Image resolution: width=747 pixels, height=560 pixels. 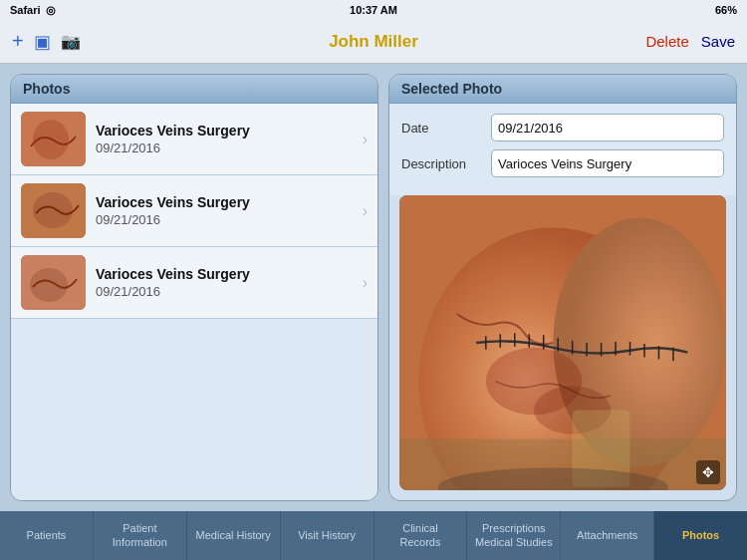 What do you see at coordinates (421, 536) in the screenshot?
I see `tab-clinical-records: Clinical Records` at bounding box center [421, 536].